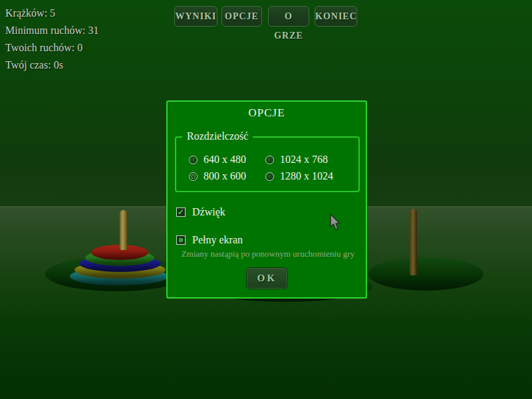  Describe the element at coordinates (217, 176) in the screenshot. I see `radio-800x600: 800 x 600` at that location.